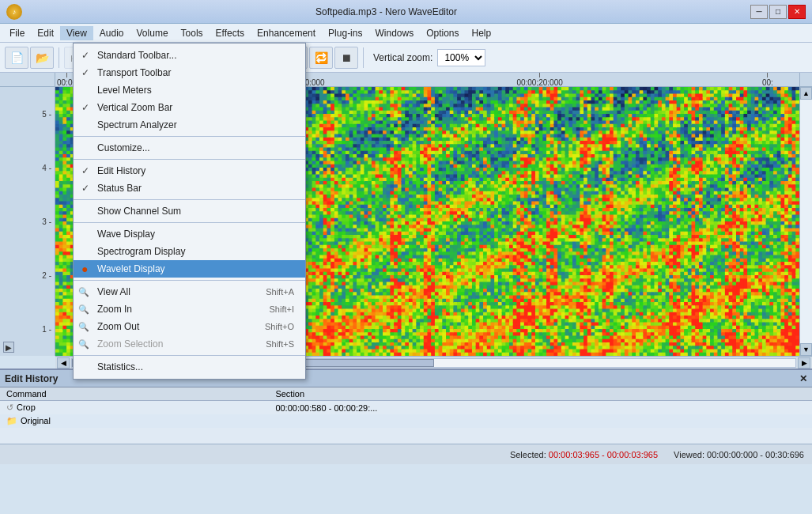  I want to click on selected-label: Selected:, so click(528, 455).